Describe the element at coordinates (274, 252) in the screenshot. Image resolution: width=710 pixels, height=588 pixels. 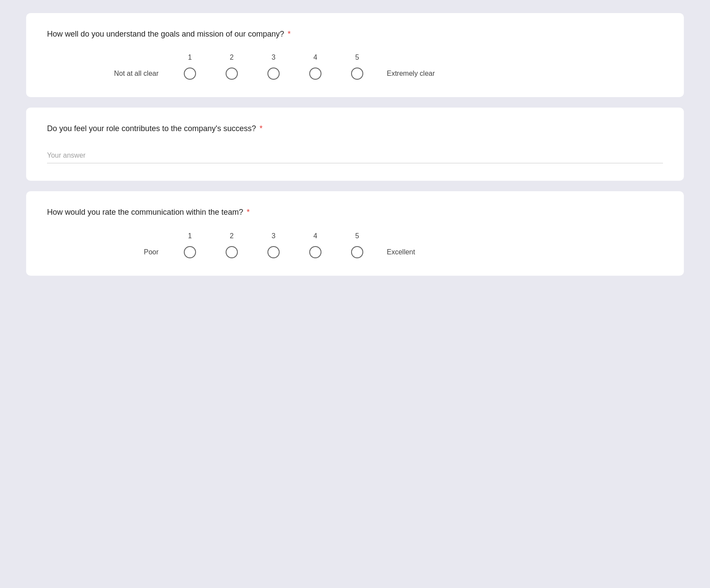
I see `question-3-scale-options` at that location.